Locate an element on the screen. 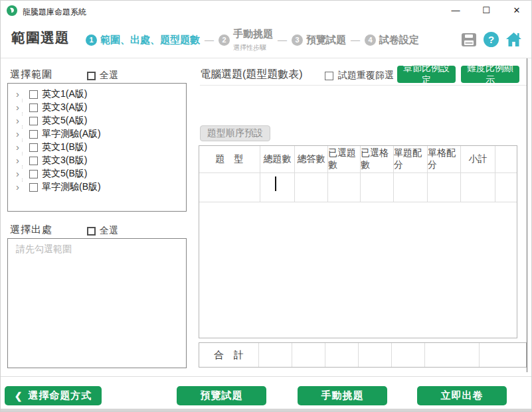 The image size is (532, 412). range-item-label: 英文5(A版) is located at coordinates (64, 121).